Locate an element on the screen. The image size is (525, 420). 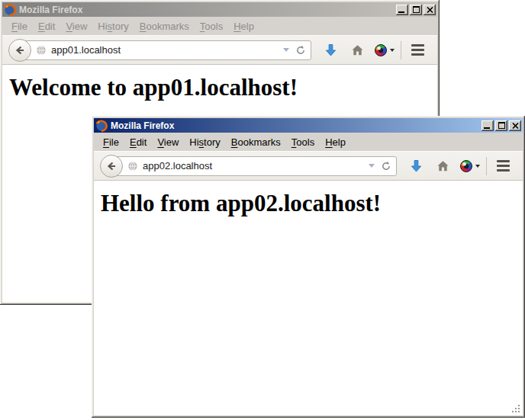
url-input: app01.localhost is located at coordinates (166, 50).